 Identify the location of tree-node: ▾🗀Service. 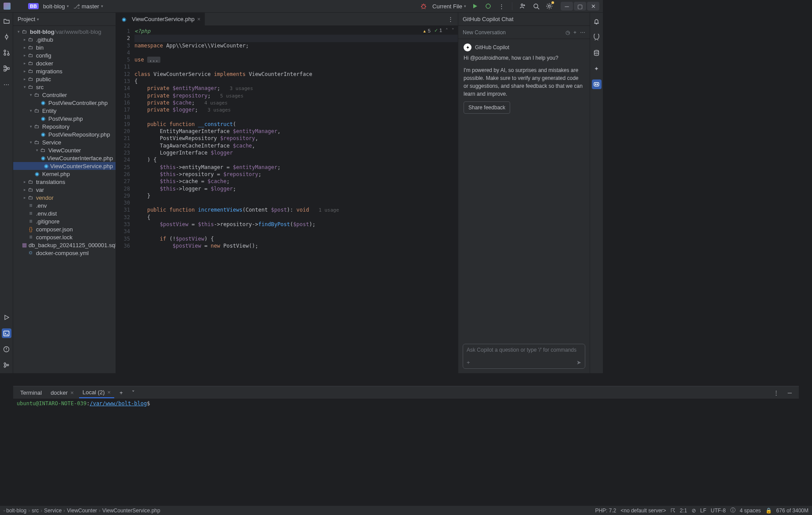
(64, 142).